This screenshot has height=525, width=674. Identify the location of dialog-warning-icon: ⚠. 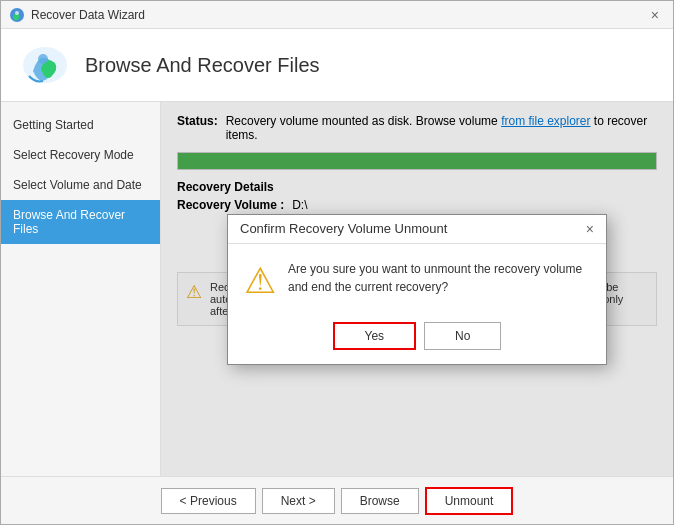
(260, 281).